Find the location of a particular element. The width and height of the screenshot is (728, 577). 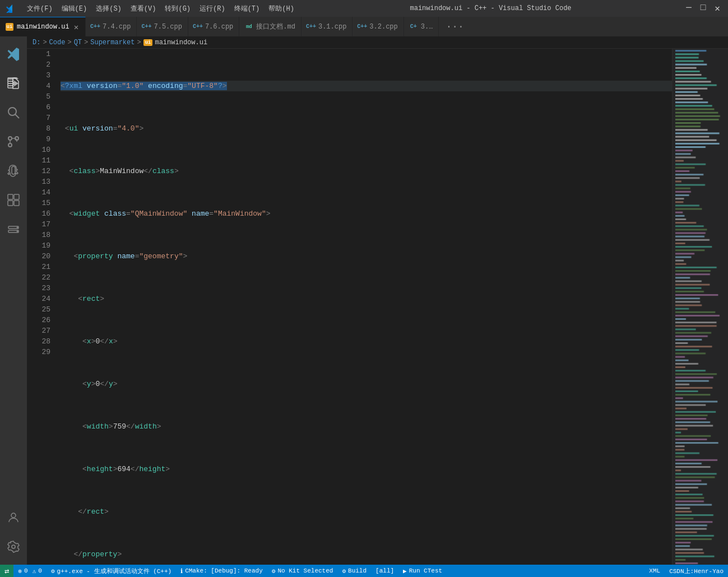

minimize-button: ─ is located at coordinates (689, 8).